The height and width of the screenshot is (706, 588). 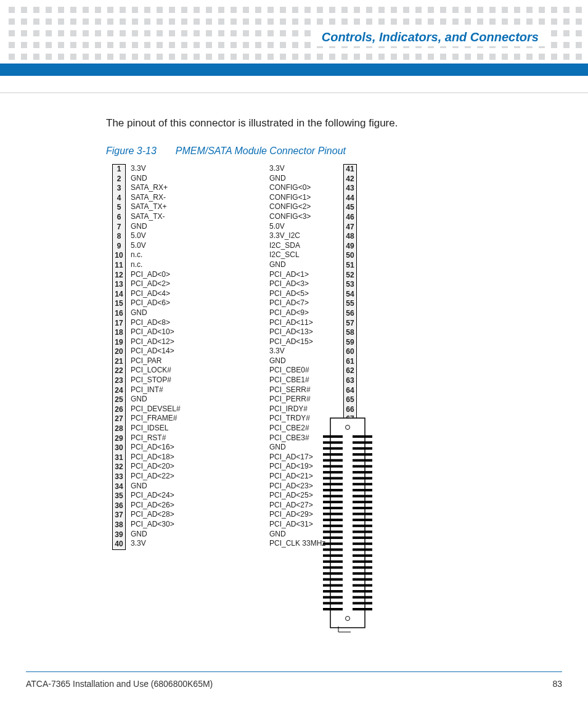 What do you see at coordinates (303, 332) in the screenshot?
I see `pin-signal: PCI_AD<13>` at bounding box center [303, 332].